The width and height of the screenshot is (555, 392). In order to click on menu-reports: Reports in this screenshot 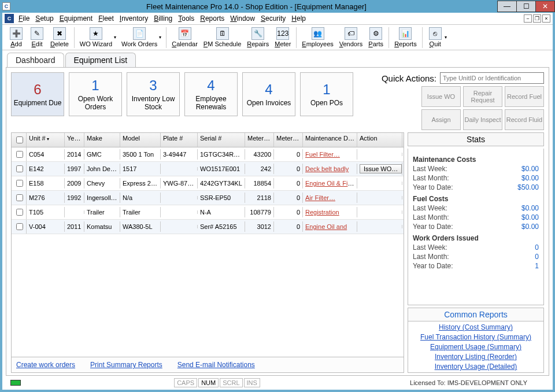, I will do `click(212, 19)`.